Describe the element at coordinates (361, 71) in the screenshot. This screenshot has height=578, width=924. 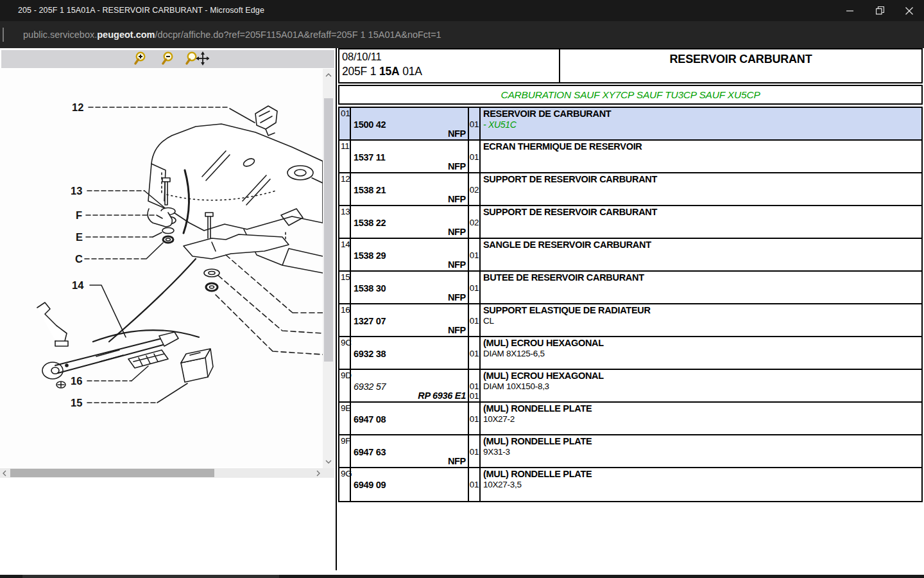
I see `ref-part-a: 205F 1` at that location.